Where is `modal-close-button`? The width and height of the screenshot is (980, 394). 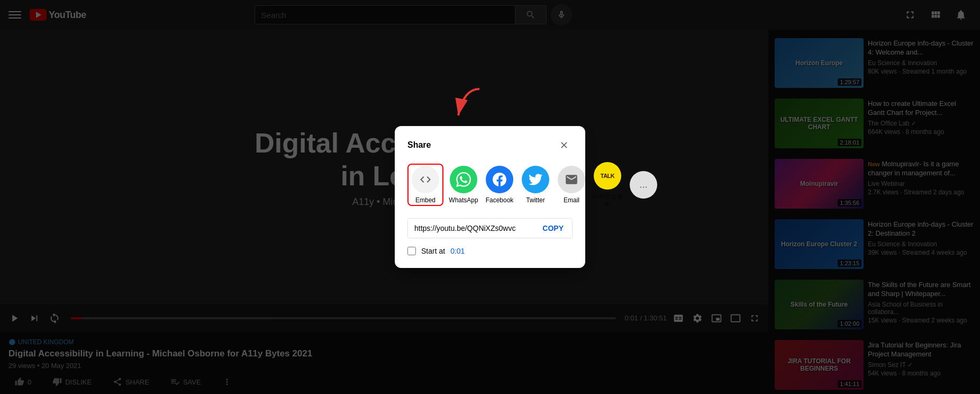 modal-close-button is located at coordinates (564, 145).